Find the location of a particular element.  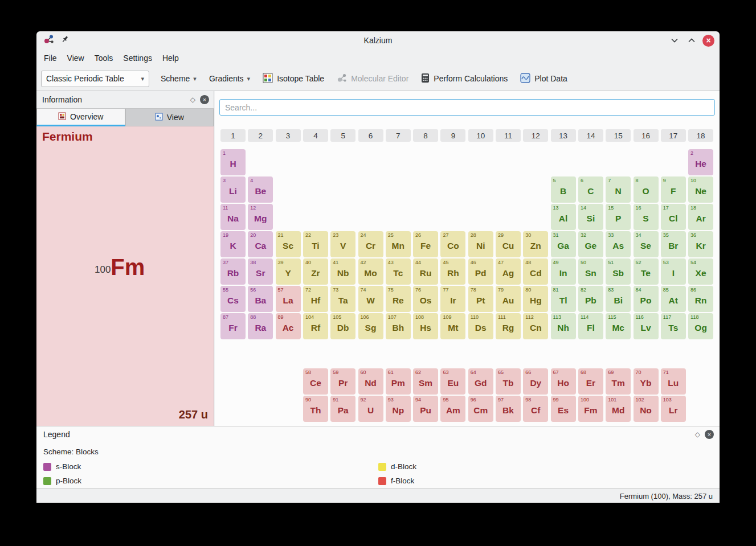

element-tile-Li: 3Li is located at coordinates (233, 190).